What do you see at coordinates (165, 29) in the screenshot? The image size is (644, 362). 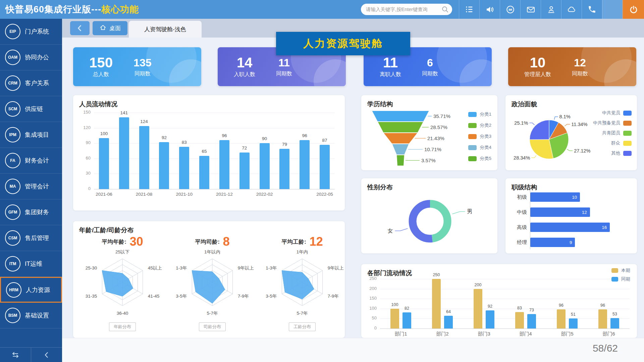 I see `tab-hr-dashboard: 人资驾驶舱-浅色` at bounding box center [165, 29].